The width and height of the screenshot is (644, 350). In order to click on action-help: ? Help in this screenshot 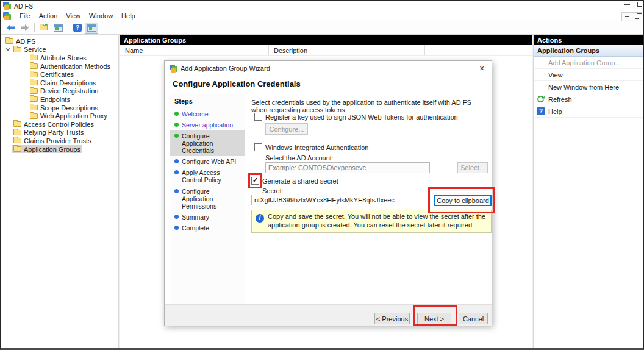, I will do `click(589, 112)`.